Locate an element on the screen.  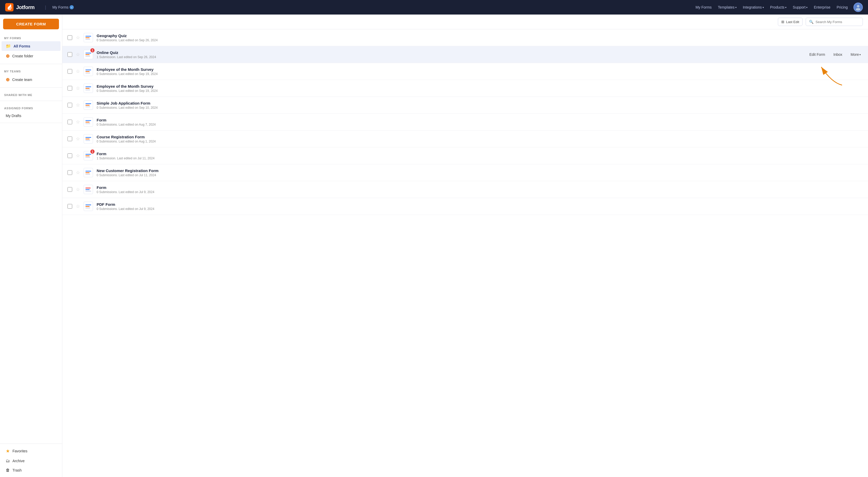
my-teams-section-label: MY TEAMS is located at coordinates (31, 71).